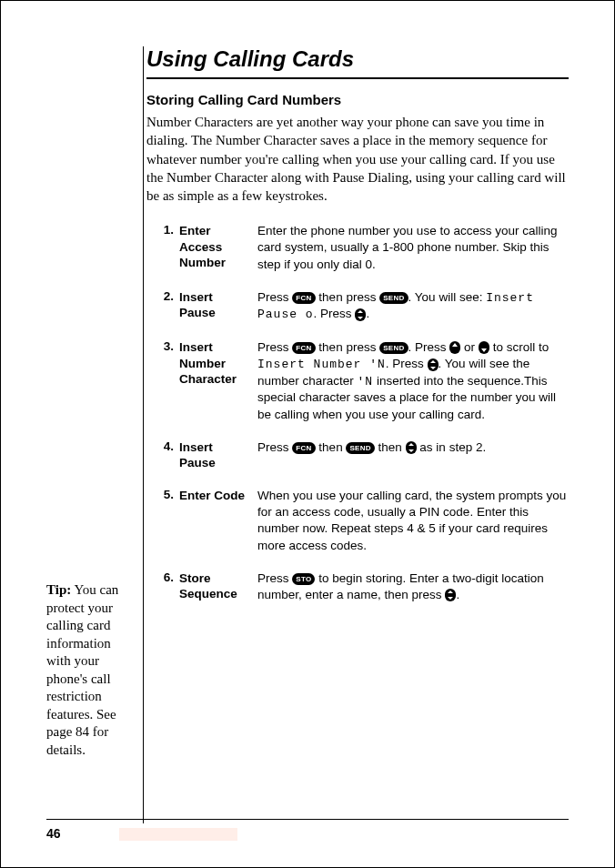 This screenshot has width=615, height=868. Describe the element at coordinates (163, 247) in the screenshot. I see `step-number: 1.` at that location.